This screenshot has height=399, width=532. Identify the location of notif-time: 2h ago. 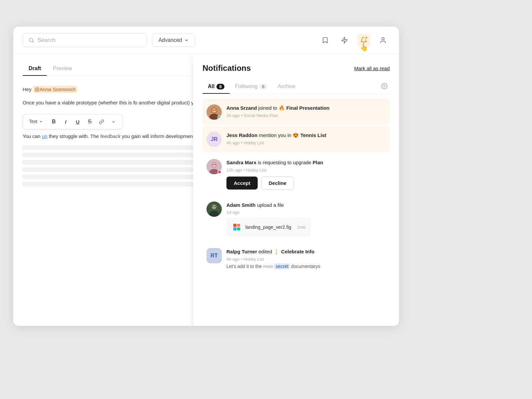
(233, 116).